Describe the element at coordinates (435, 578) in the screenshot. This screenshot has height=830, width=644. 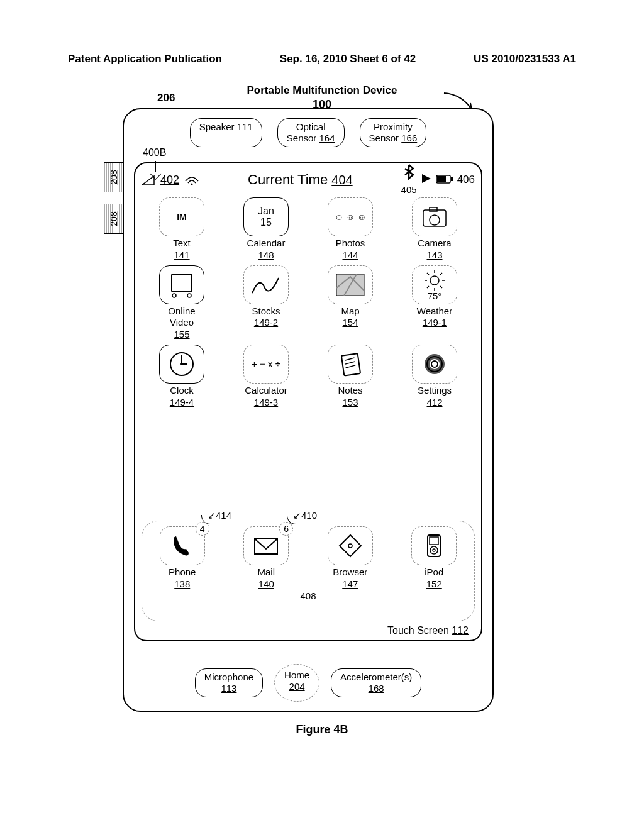
I see `app-label: iPod152` at that location.